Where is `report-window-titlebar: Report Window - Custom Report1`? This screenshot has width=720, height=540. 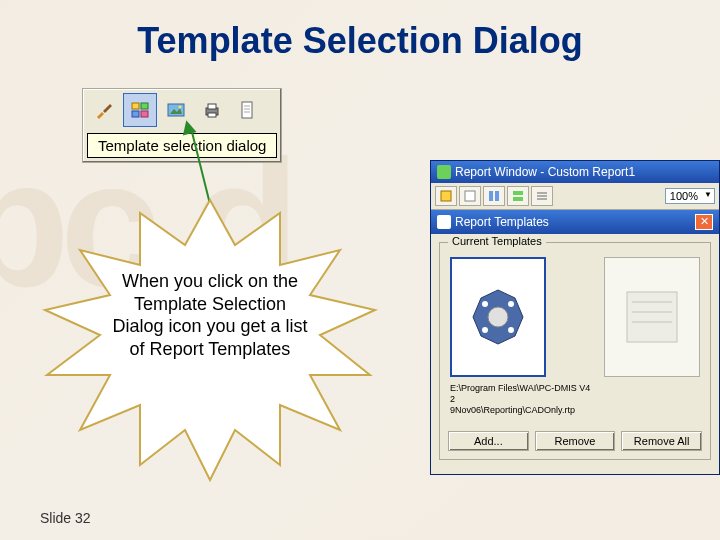
report-window-titlebar: Report Window - Custom Report1 is located at coordinates (575, 172).